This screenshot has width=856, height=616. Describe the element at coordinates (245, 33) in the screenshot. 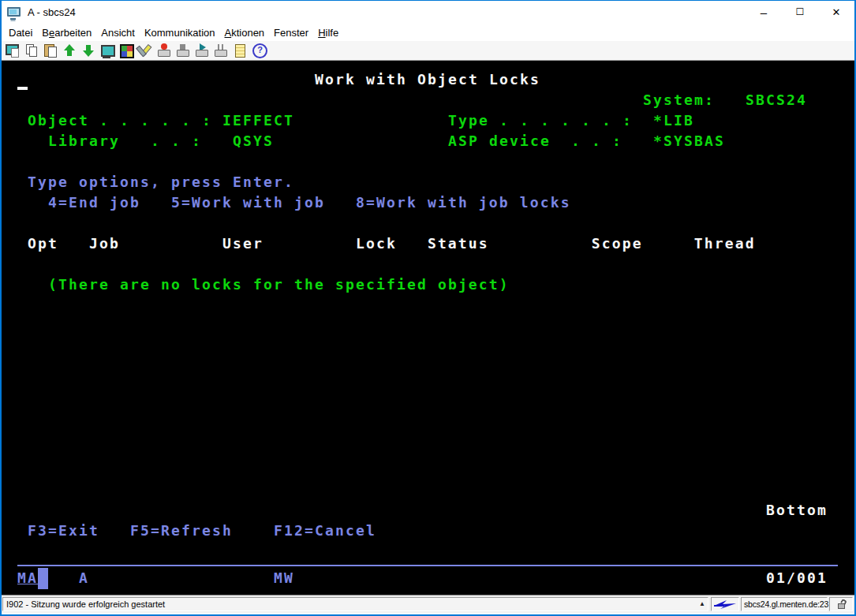

I see `menu-item-aktionen: Aktionen` at that location.